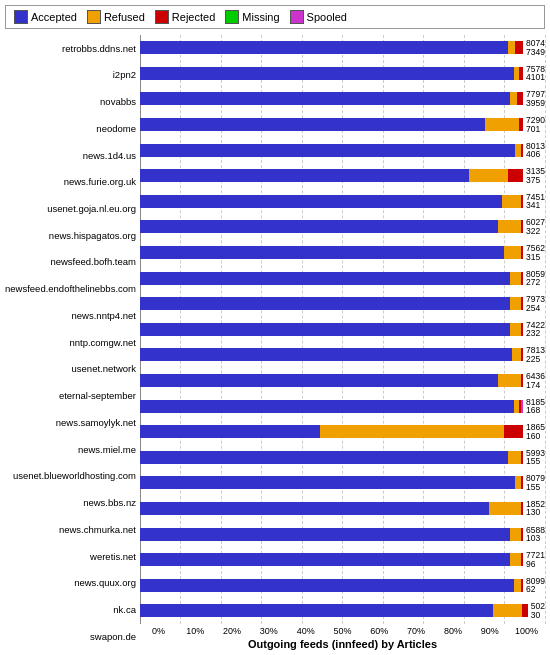 The width and height of the screenshot is (550, 655). Describe the element at coordinates (342, 644) in the screenshot. I see `x-axis-title: Outgoing feeds (innfeed) by Articles` at that location.